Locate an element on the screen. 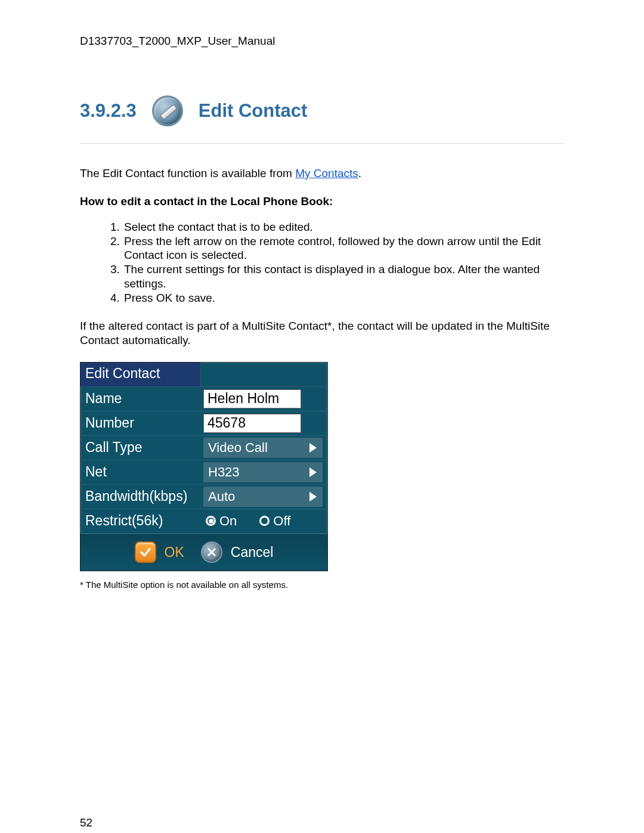 This screenshot has width=644, height=833. net-label: Net is located at coordinates (141, 472).